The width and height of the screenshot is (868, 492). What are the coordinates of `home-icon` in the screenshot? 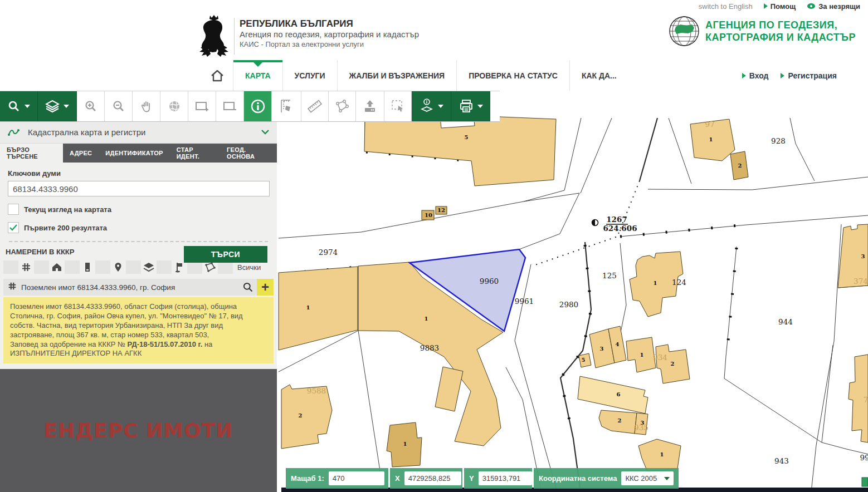 It's located at (217, 76).